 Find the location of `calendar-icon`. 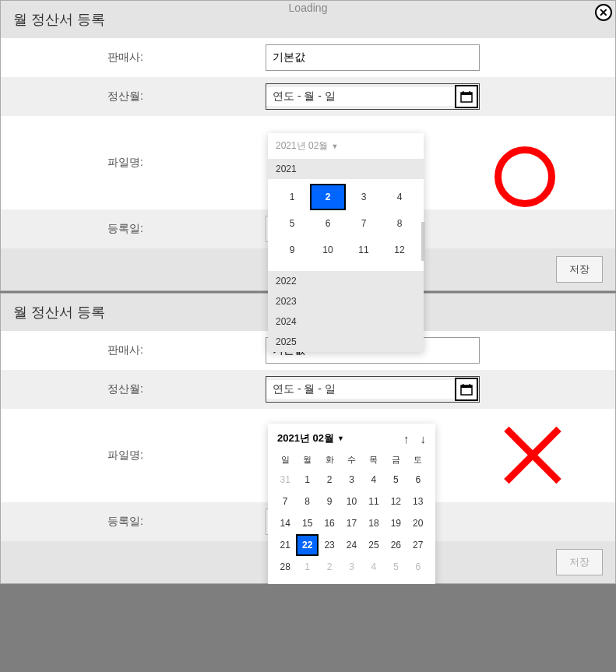

calendar-icon is located at coordinates (466, 97).